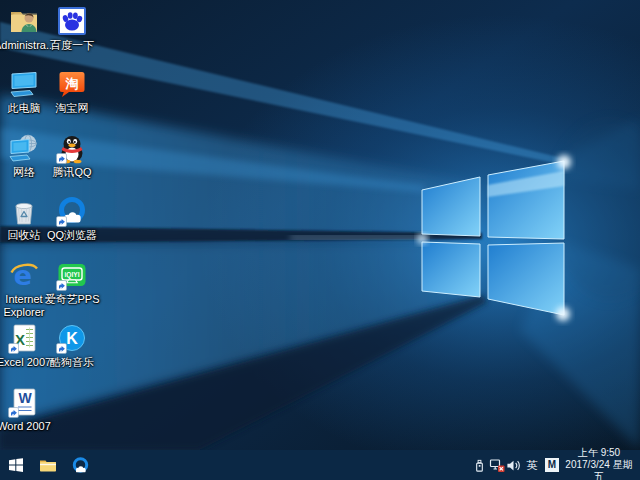 This screenshot has height=480, width=640. Describe the element at coordinates (72, 338) in the screenshot. I see `kugou-icon: K` at that location.